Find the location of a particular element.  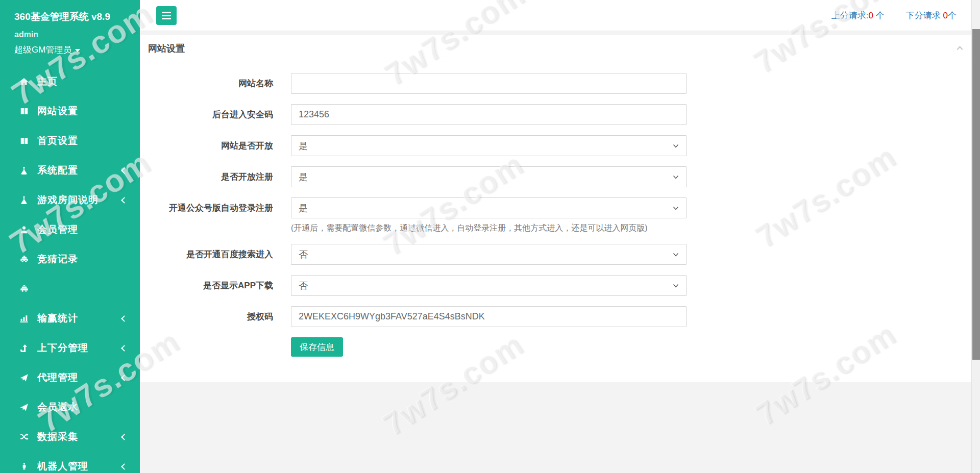

form-actions: 保存信息 is located at coordinates (559, 347).